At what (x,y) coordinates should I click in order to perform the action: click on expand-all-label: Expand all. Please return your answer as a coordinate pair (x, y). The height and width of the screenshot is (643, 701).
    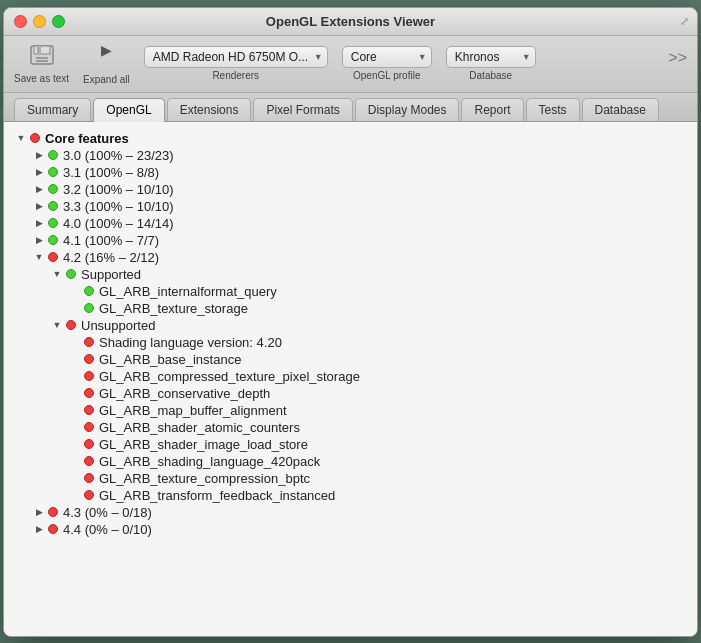
    Looking at the image, I should click on (106, 80).